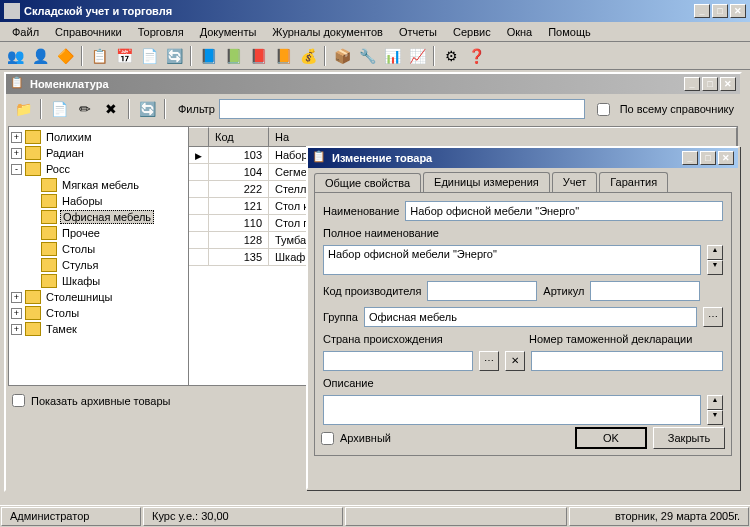  What do you see at coordinates (26, 32) in the screenshot?
I see `menu-file: Файл` at bounding box center [26, 32].